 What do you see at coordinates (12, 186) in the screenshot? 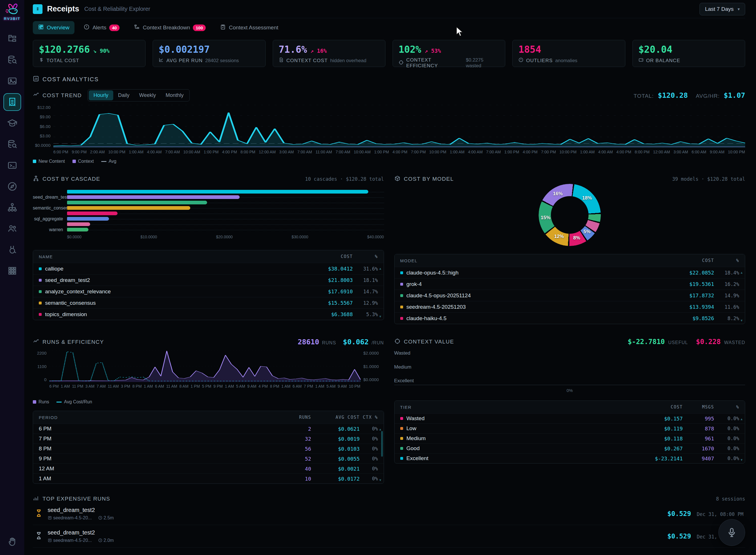
I see `compass-icon` at bounding box center [12, 186].